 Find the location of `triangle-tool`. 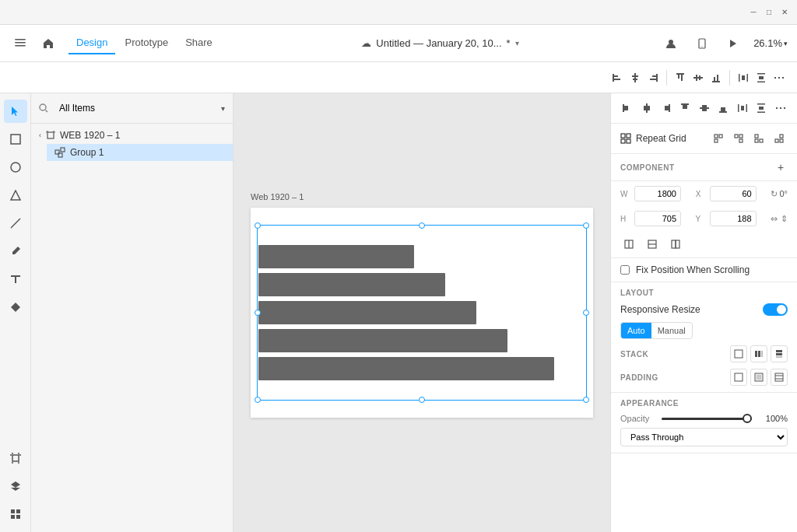

triangle-tool is located at coordinates (16, 195).